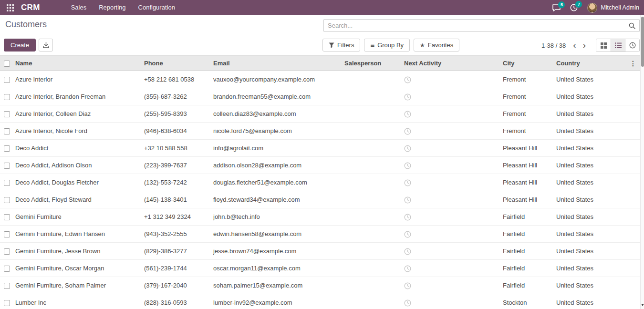 This screenshot has width=644, height=309. What do you see at coordinates (177, 165) in the screenshot?
I see `cell-phone: (223)-399-7637` at bounding box center [177, 165].